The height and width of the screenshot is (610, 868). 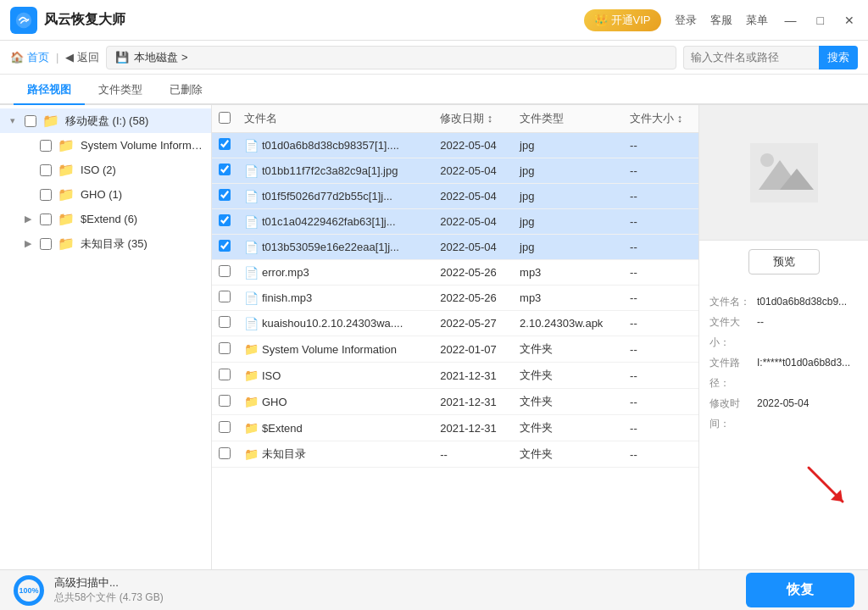 I want to click on table-row: 📁$Extend2021-12-31文件夹--, so click(x=455, y=429).